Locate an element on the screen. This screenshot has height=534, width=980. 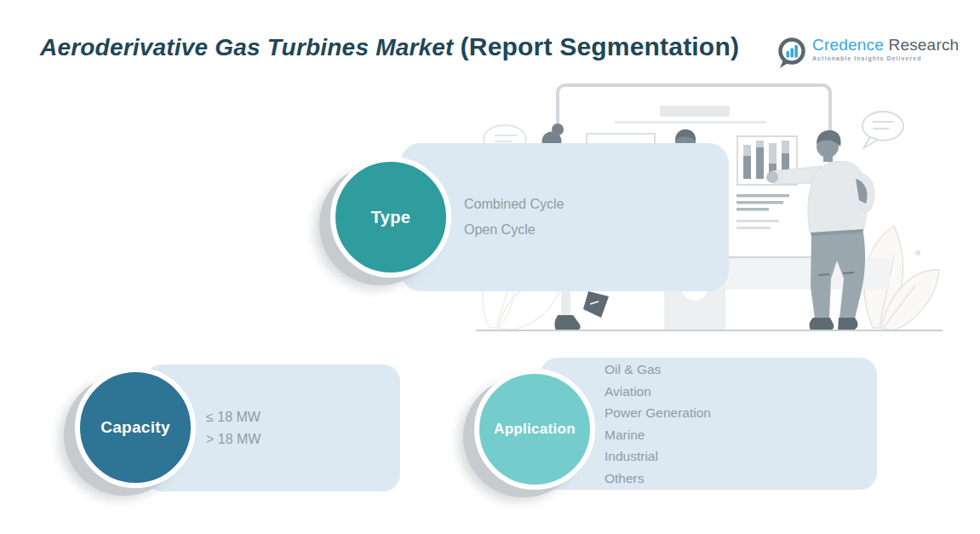
list-item: Marine is located at coordinates (741, 435).